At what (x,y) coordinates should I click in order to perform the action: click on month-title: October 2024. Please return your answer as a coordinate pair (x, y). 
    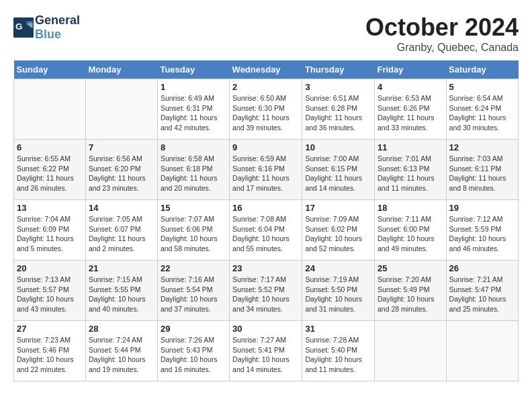
    Looking at the image, I should click on (442, 28).